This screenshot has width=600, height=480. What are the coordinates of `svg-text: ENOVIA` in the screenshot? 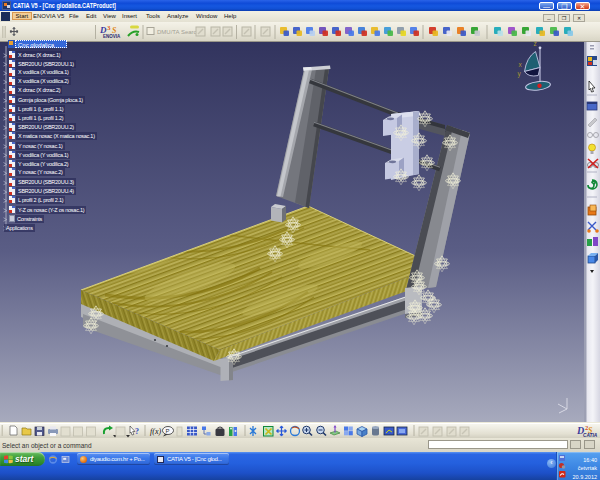 It's located at (112, 36).